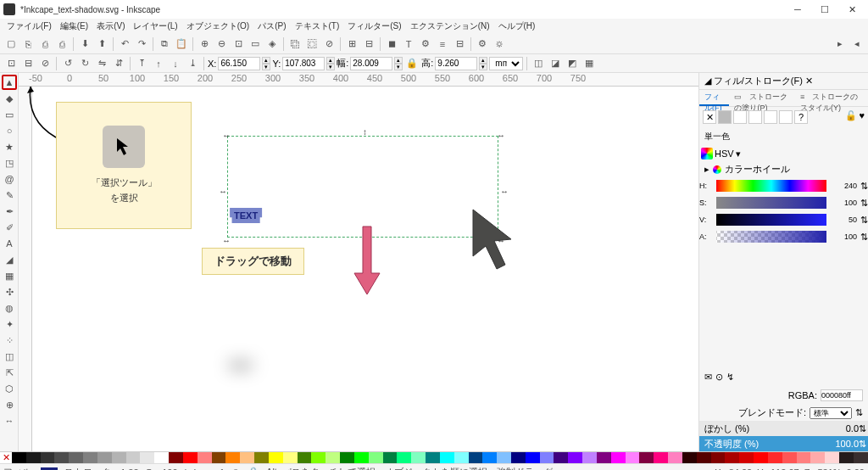  Describe the element at coordinates (589, 64) in the screenshot. I see `move-pattern-icon: ▦` at that location.